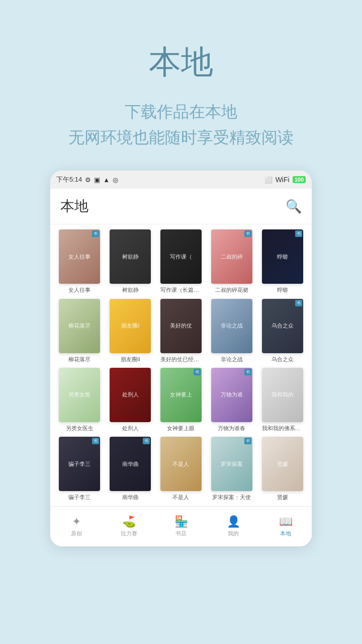 This screenshot has width=362, height=644. Describe the element at coordinates (69, 180) in the screenshot. I see `status-time: 下午5:14` at that location.